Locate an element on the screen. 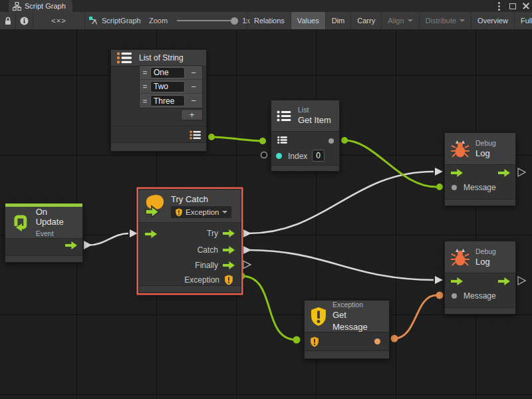 Image resolution: width=532 pixels, height=399 pixels. full-screen-button: Full Screen is located at coordinates (523, 21).